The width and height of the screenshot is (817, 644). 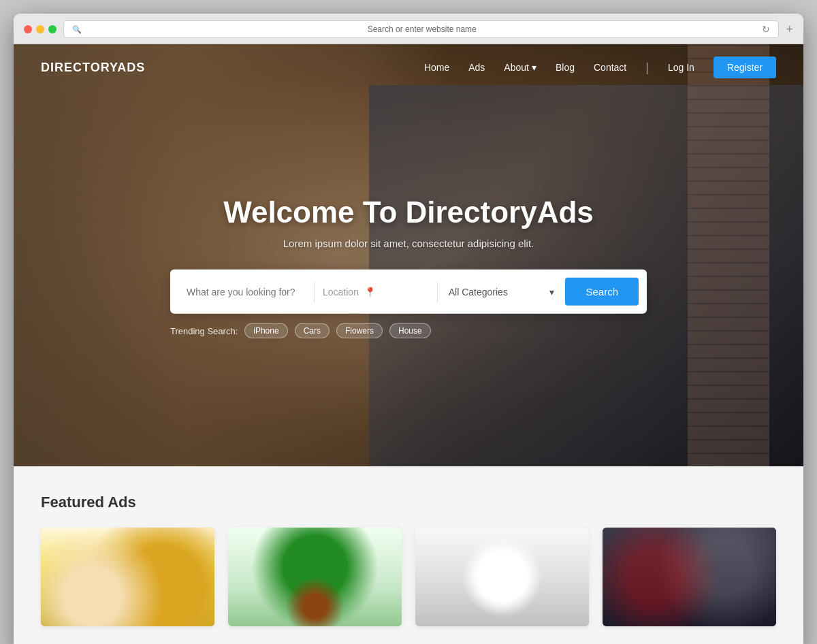 What do you see at coordinates (40, 29) in the screenshot?
I see `minimize-button` at bounding box center [40, 29].